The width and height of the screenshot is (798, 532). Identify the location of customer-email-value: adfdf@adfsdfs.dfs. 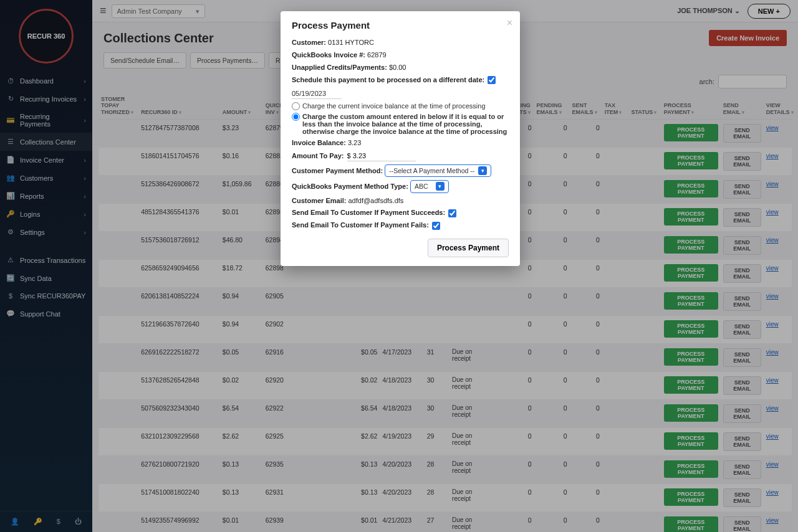
(375, 201).